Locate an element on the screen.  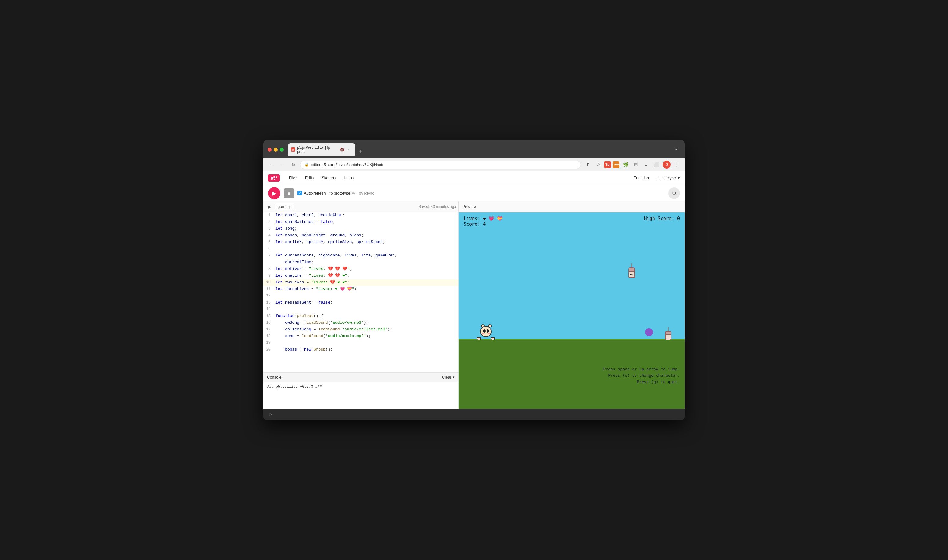
code-line: 5 let spriteX, spriteY, spriteSize, spri… is located at coordinates (361, 242).